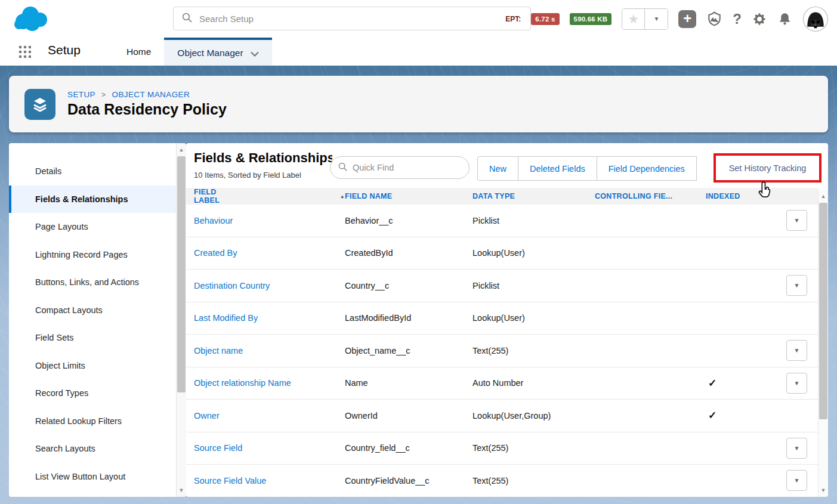  Describe the element at coordinates (98, 255) in the screenshot. I see `sidebar-item-lightning-record-pages: Lightning Record Pages` at that location.